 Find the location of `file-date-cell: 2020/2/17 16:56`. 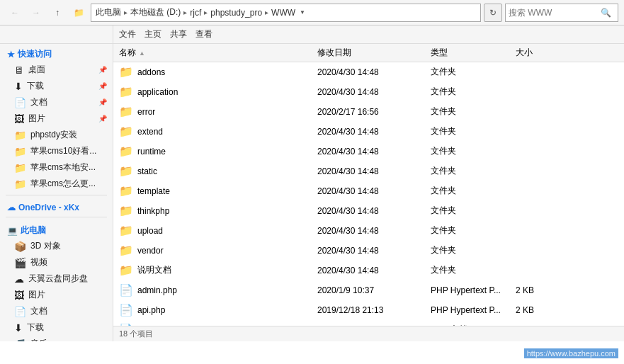

file-date-cell: 2020/2/17 16:56 is located at coordinates (368, 112).